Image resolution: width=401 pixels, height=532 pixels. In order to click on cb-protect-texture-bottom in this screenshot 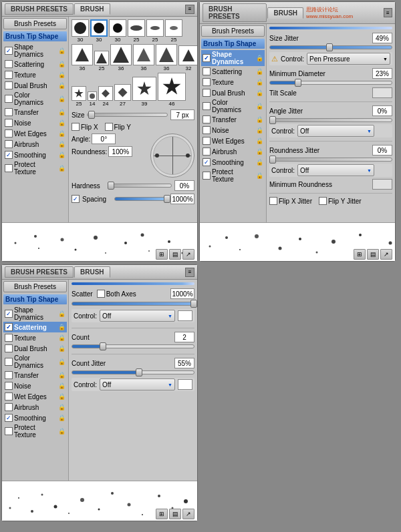, I will do `click(9, 431)`.